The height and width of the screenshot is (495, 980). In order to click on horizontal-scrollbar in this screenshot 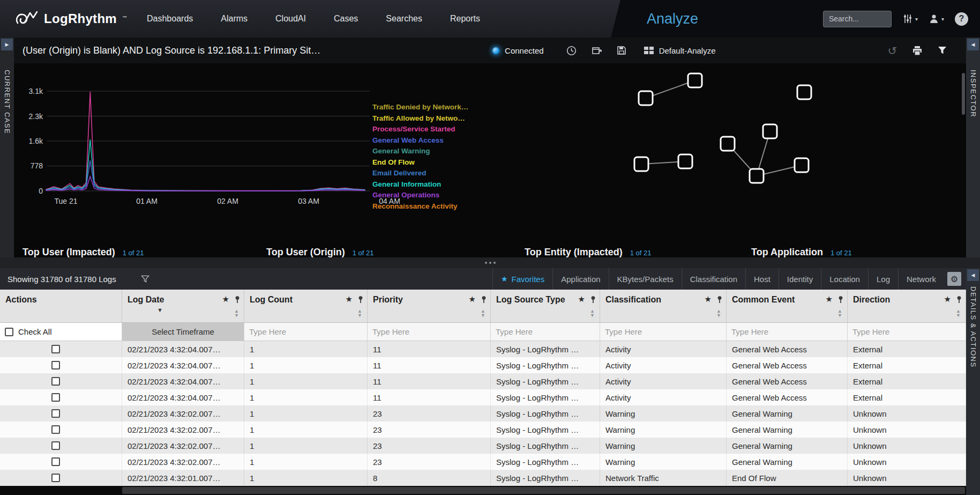, I will do `click(483, 490)`.